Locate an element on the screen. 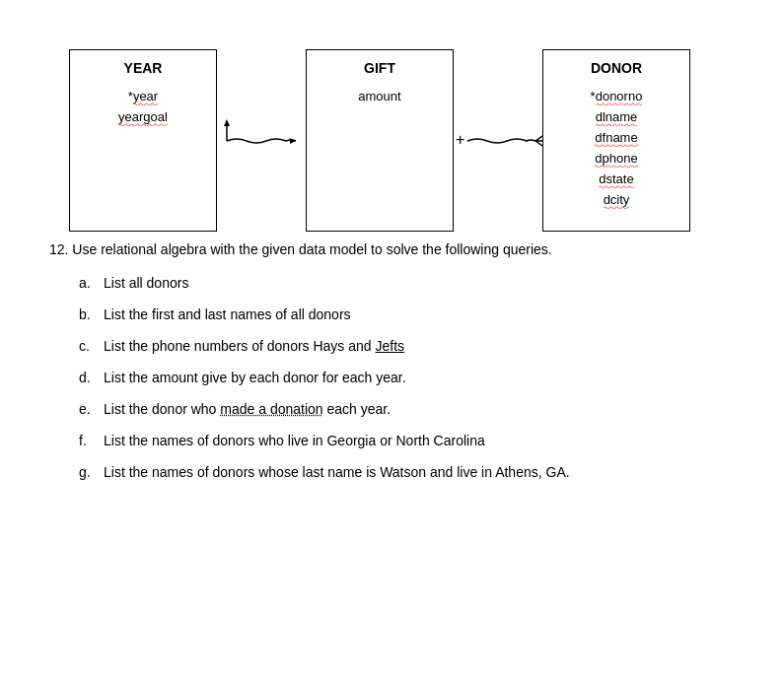 The height and width of the screenshot is (680, 784). connector-year-gift is located at coordinates (261, 141).